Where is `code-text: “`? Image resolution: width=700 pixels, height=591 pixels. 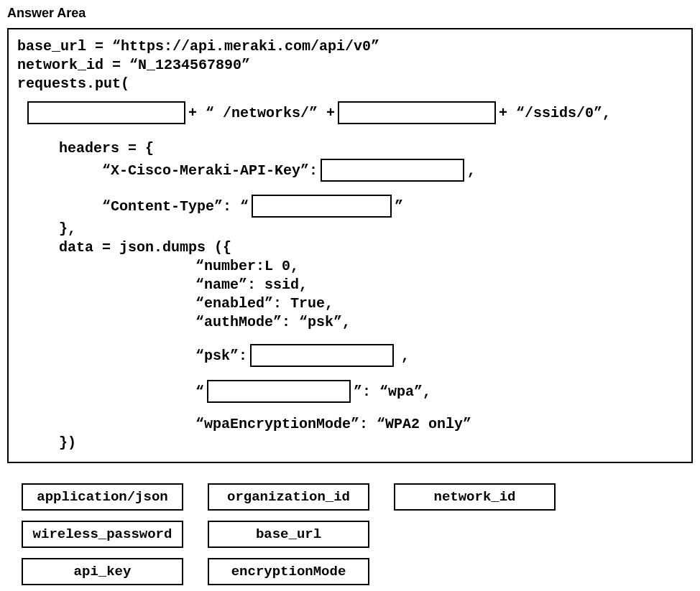 code-text: “ is located at coordinates (200, 392).